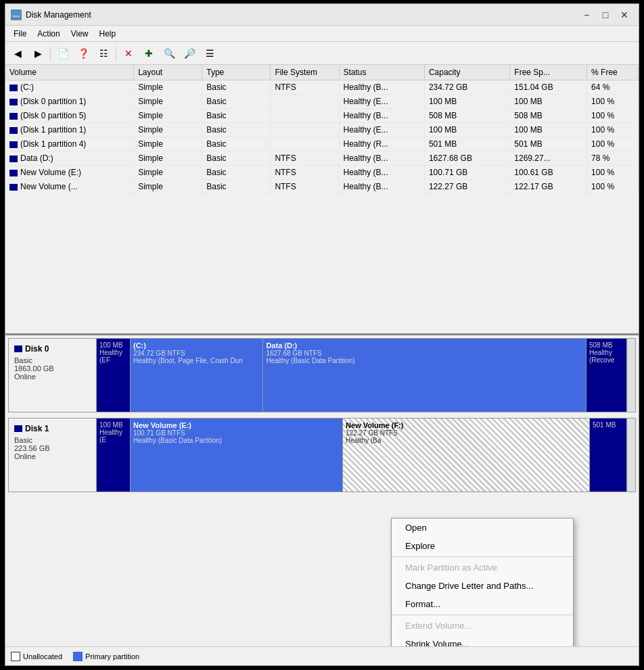 The image size is (644, 670). Describe the element at coordinates (425, 375) in the screenshot. I see `disk-0-part-d: Data (D:) 1627.68 GB NTFS Healthy (Basic…` at that location.